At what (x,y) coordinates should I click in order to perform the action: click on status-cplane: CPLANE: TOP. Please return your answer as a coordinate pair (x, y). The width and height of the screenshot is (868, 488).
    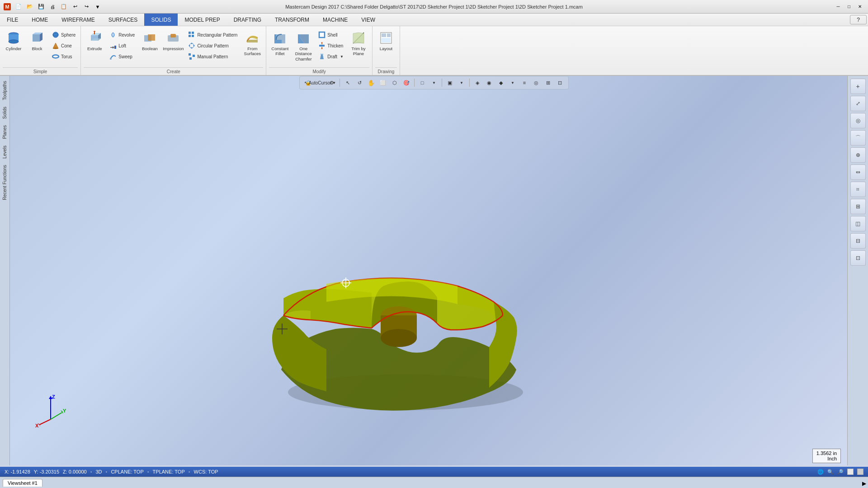
    Looking at the image, I should click on (127, 472).